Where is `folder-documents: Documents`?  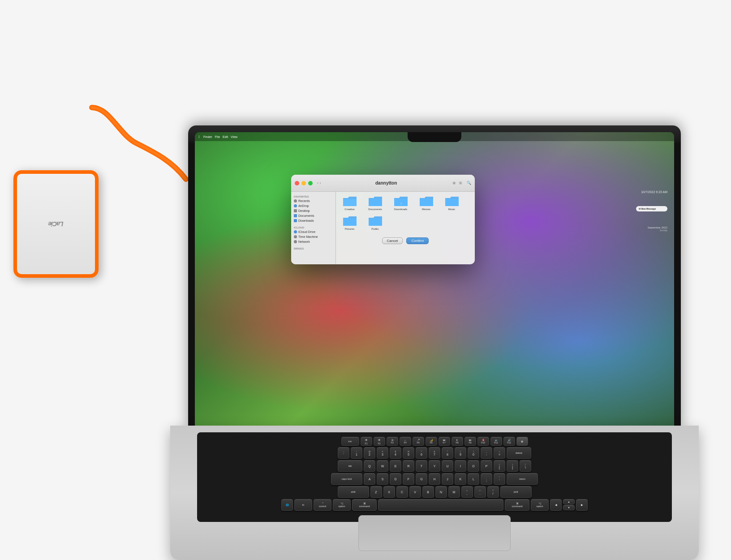
folder-documents: Documents is located at coordinates (375, 203).